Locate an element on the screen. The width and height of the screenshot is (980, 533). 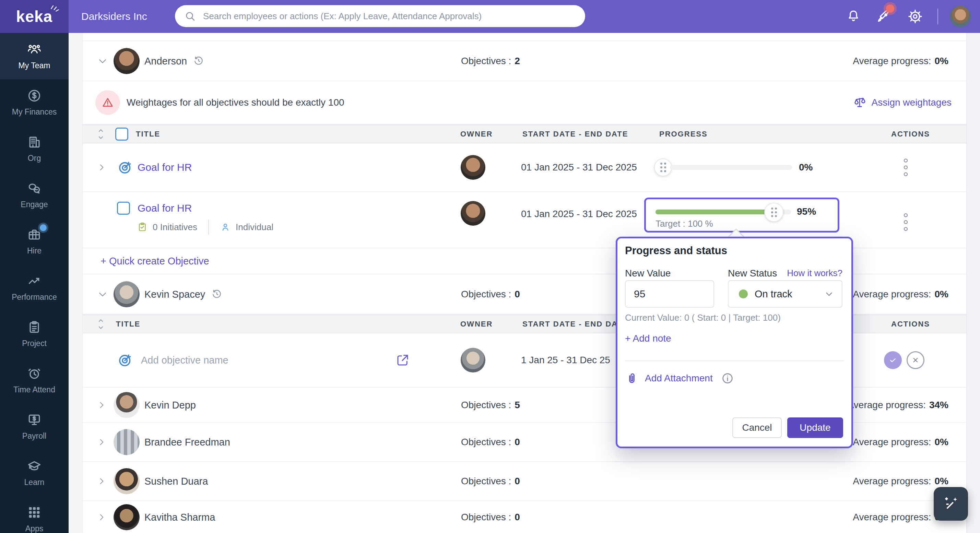
team-row-sushen-duara: Sushen Duara Objectives :0 Average progr… is located at coordinates (524, 482).